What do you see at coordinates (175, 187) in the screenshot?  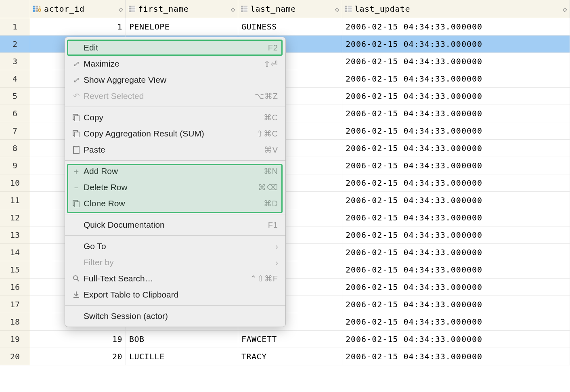 I see `menu-item-delete-row: －Delete Row⌘⌫` at bounding box center [175, 187].